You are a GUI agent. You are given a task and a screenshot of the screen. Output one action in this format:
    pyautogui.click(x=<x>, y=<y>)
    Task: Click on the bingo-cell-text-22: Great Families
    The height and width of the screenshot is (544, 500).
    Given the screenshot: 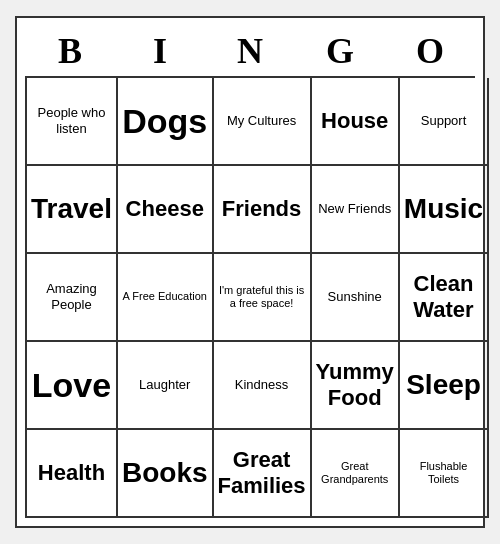 What is the action you would take?
    pyautogui.click(x=262, y=474)
    